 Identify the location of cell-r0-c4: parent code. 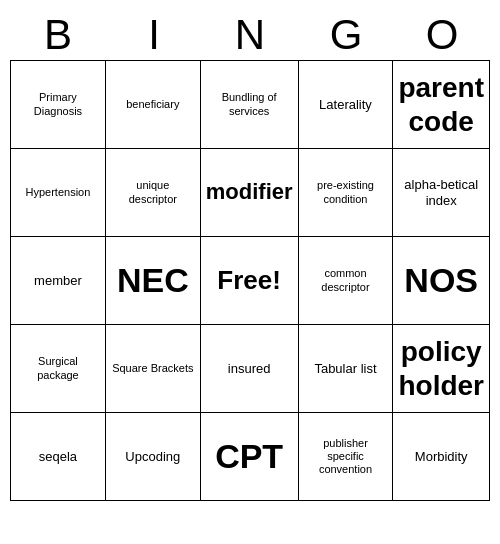
(442, 105).